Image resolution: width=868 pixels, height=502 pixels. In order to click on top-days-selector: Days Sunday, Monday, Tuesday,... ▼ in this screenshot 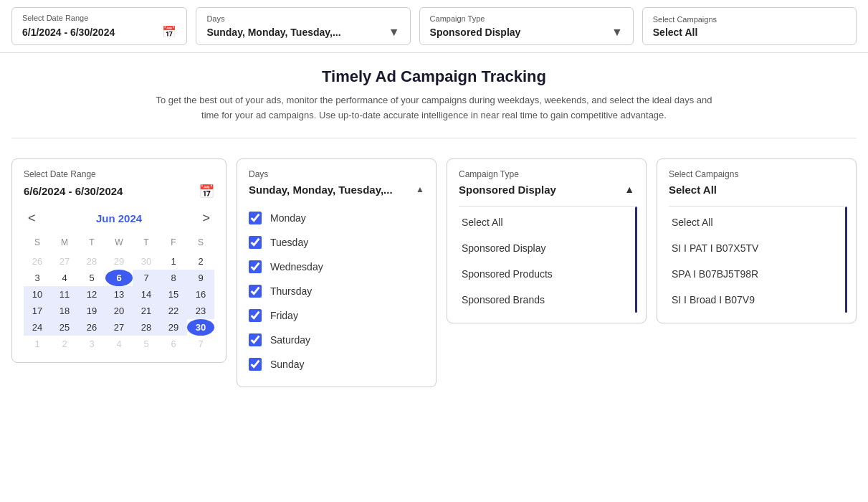, I will do `click(302, 26)`.